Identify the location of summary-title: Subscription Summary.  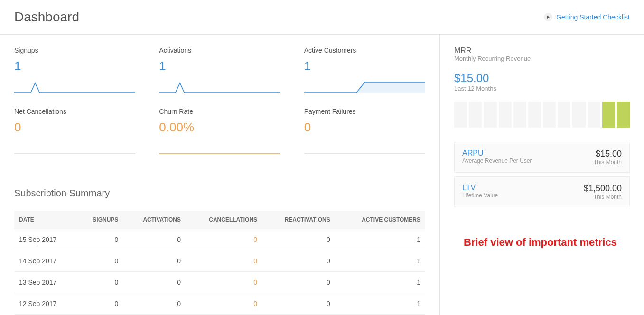
(220, 194).